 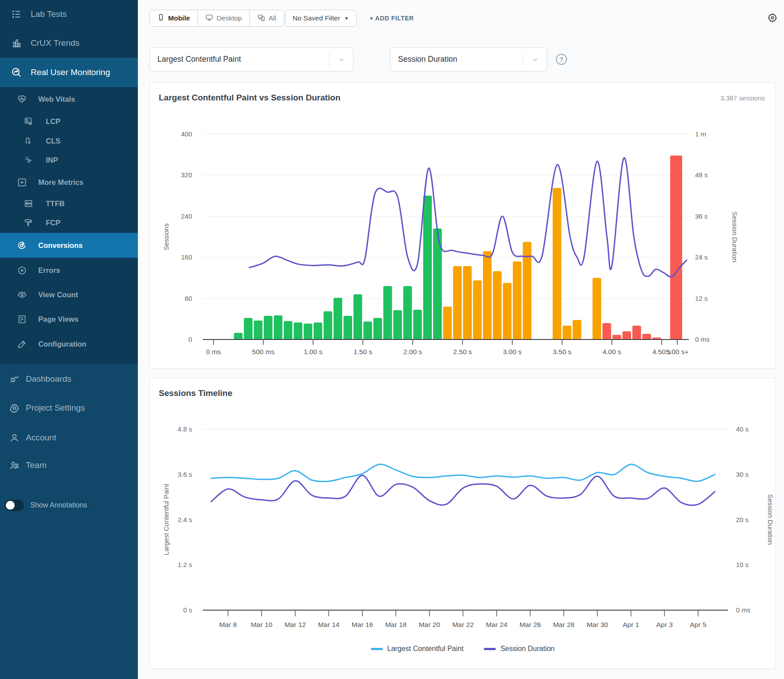 What do you see at coordinates (267, 18) in the screenshot?
I see `device-tab-all: All` at bounding box center [267, 18].